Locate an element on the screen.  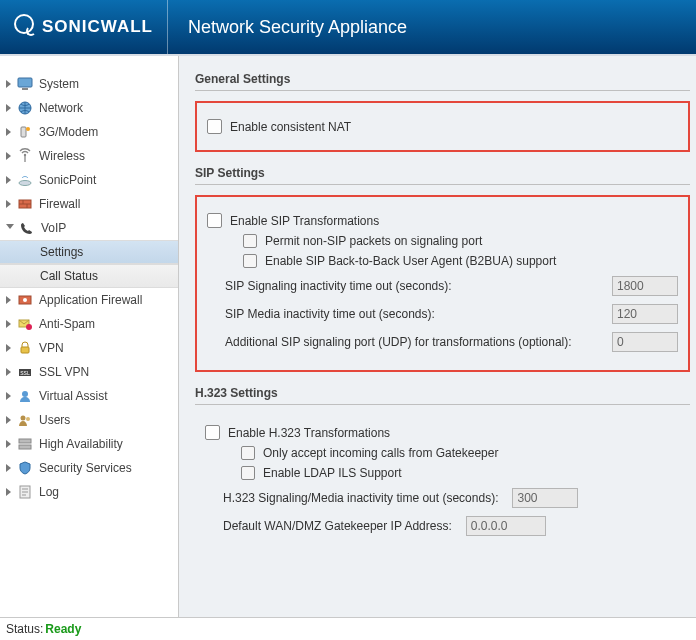
sidebar-sub-settings: Settings is located at coordinates (89, 252).